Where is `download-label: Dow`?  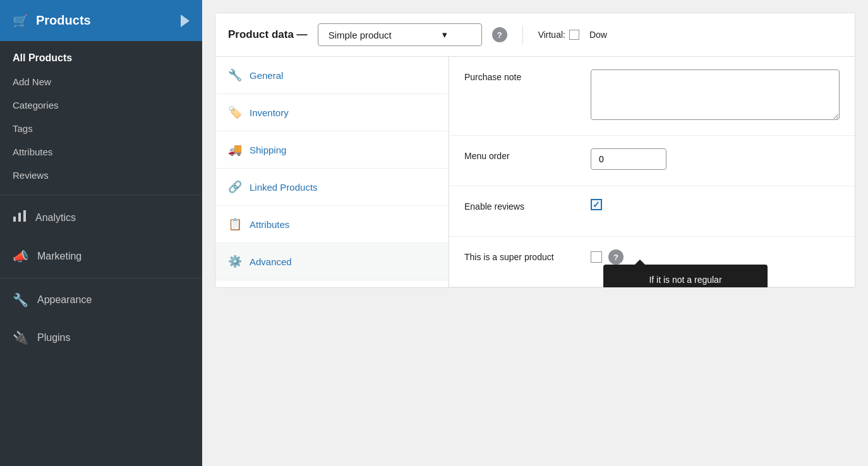
download-label: Dow is located at coordinates (598, 35).